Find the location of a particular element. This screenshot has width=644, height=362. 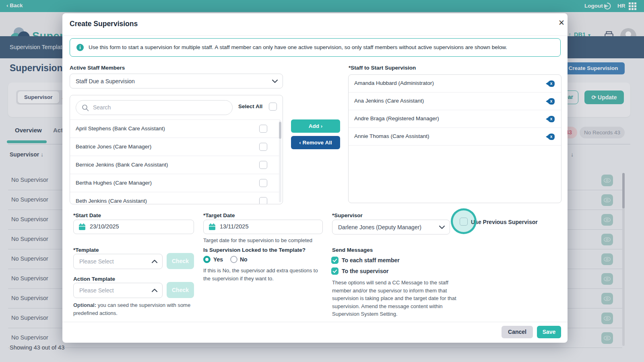

staff-name: Bernice Jenkins (Bank Care Assistant) is located at coordinates (122, 165).